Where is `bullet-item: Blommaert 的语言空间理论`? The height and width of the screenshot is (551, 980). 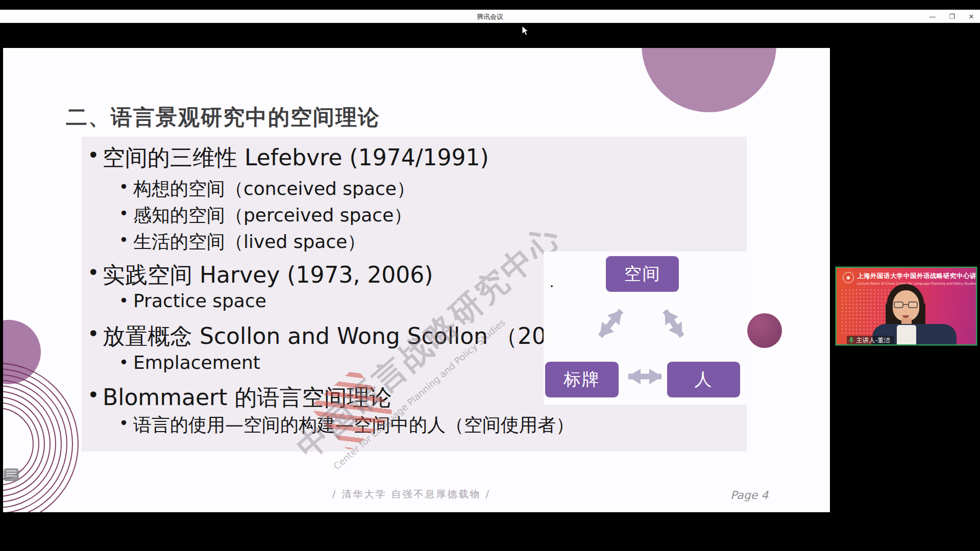 bullet-item: Blommaert 的语言空间理论 is located at coordinates (239, 398).